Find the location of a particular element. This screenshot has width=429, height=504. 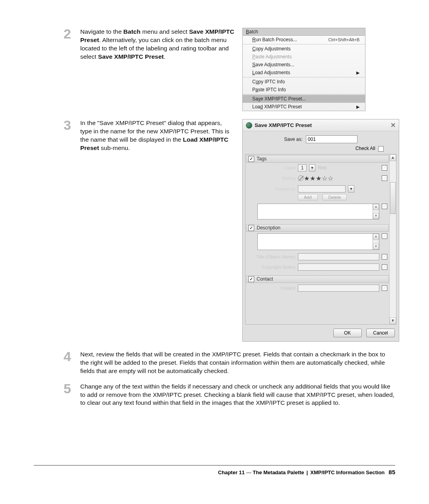

menu-load-adjustments: Load Adjustments ▶ is located at coordinates (304, 73).